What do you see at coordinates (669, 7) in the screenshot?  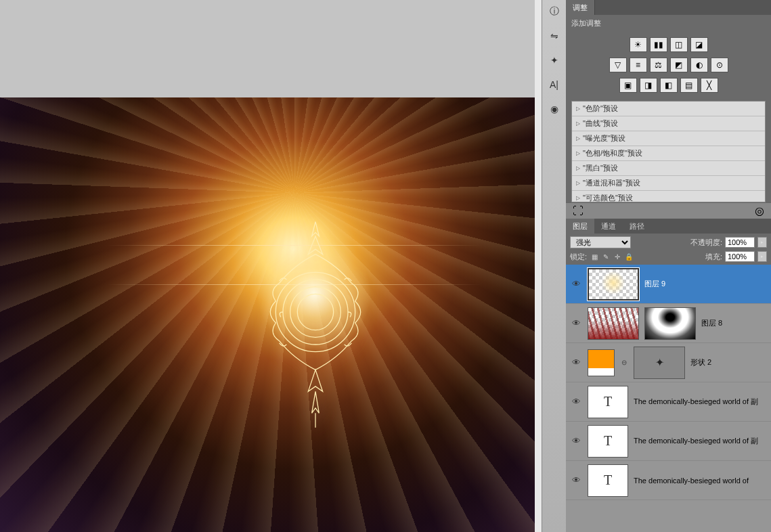 I see `adjustments-tabbar: 调整` at bounding box center [669, 7].